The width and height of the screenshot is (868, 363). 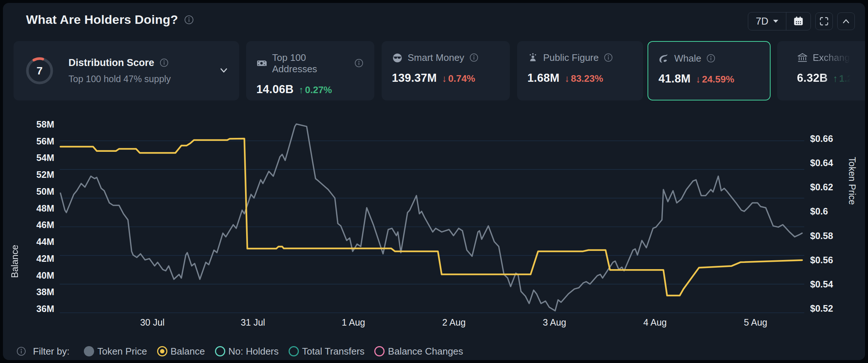 I want to click on chevron-down-icon, so click(x=224, y=71).